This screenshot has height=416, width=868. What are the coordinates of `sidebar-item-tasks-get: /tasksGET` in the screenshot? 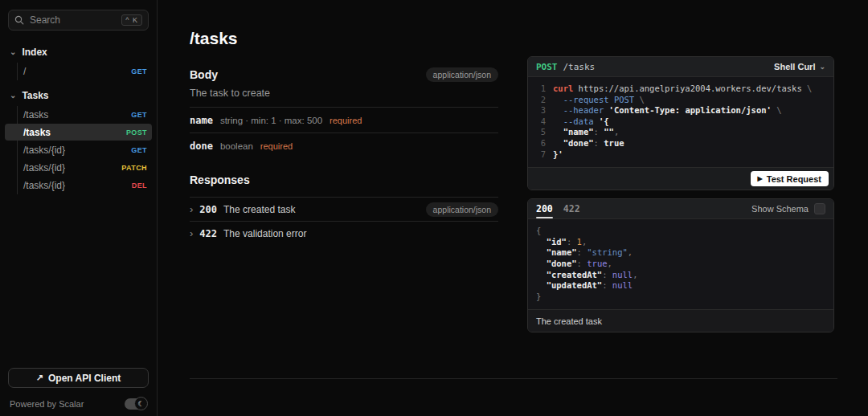 It's located at (79, 114).